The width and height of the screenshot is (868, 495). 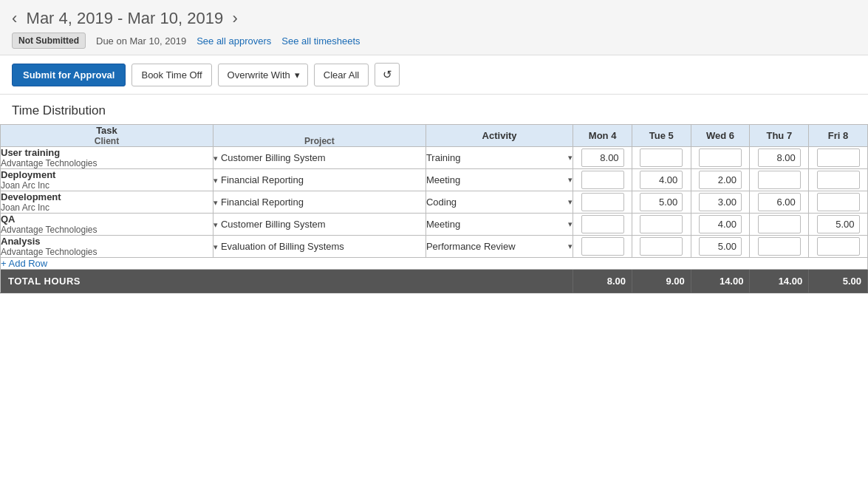 What do you see at coordinates (603, 225) in the screenshot?
I see `hours-input-row3-day0` at bounding box center [603, 225].